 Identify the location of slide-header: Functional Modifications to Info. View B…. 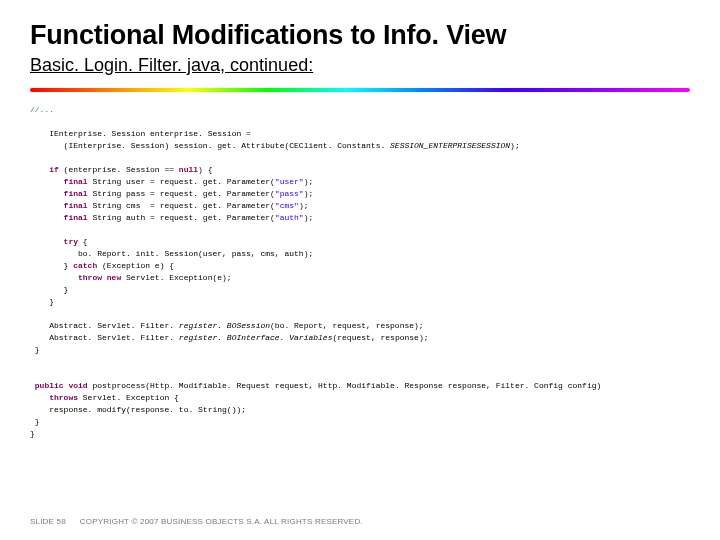
(360, 40).